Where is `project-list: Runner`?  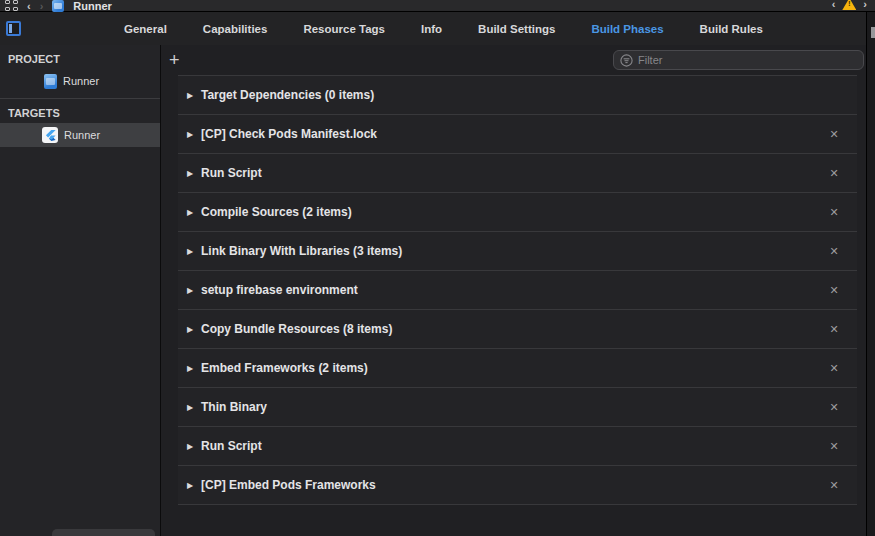 project-list: Runner is located at coordinates (80, 81).